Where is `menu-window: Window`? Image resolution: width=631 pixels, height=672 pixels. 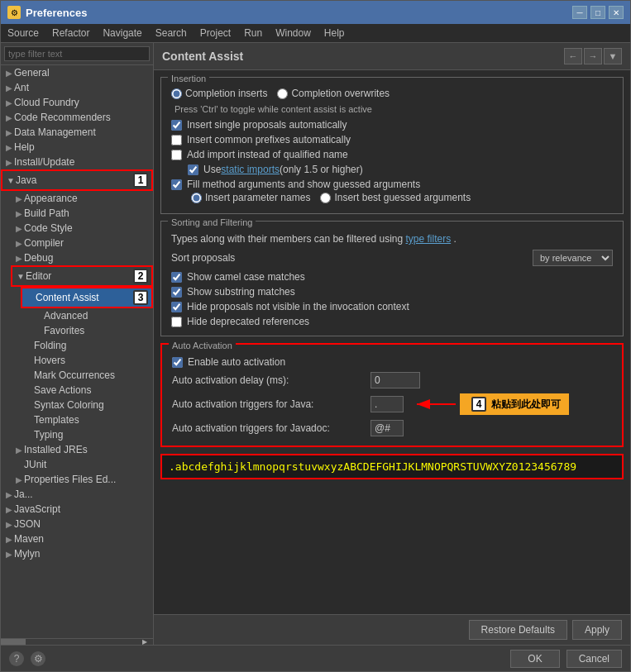 menu-window: Window is located at coordinates (293, 33).